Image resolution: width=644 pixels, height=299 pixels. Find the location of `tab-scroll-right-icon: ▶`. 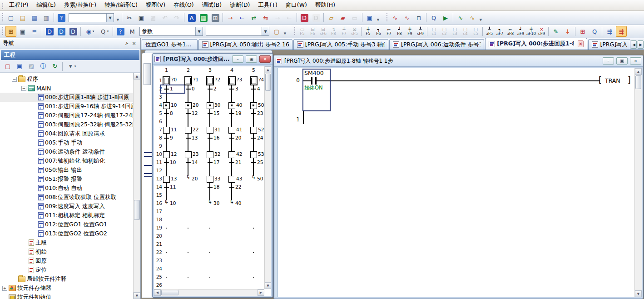

tab-scroll-right-icon: ▶ is located at coordinates (640, 45).